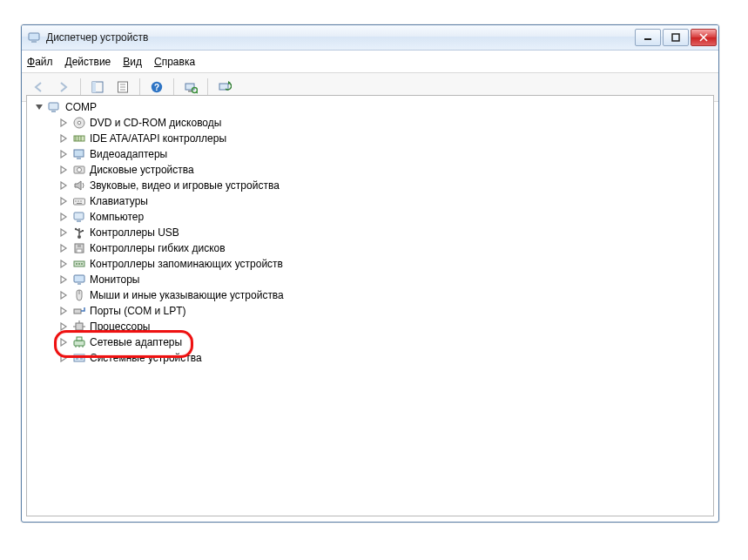  What do you see at coordinates (386, 358) in the screenshot?
I see `tree-item: Системные устройства` at bounding box center [386, 358].